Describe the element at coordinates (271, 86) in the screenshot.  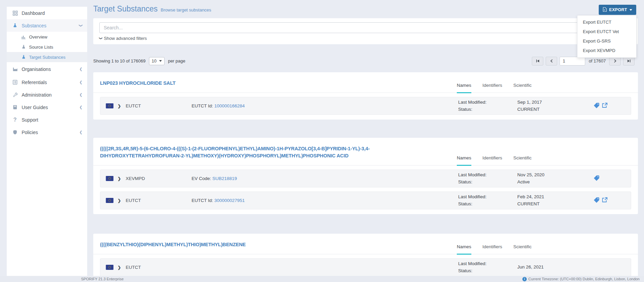
I see `substance-title: LNP023 HYDROCHLORIDE SALT` at that location.